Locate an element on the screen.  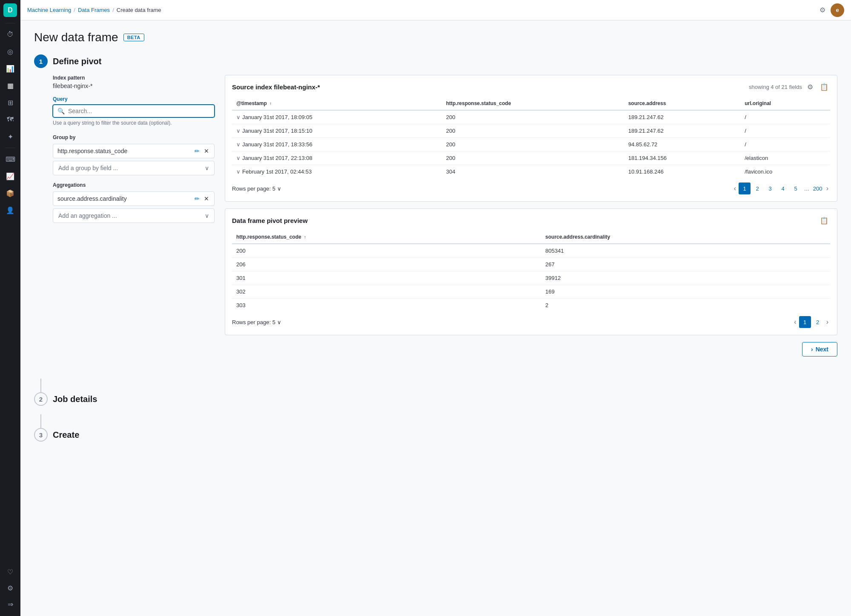
source-settings-icon: ⚙ is located at coordinates (810, 87).